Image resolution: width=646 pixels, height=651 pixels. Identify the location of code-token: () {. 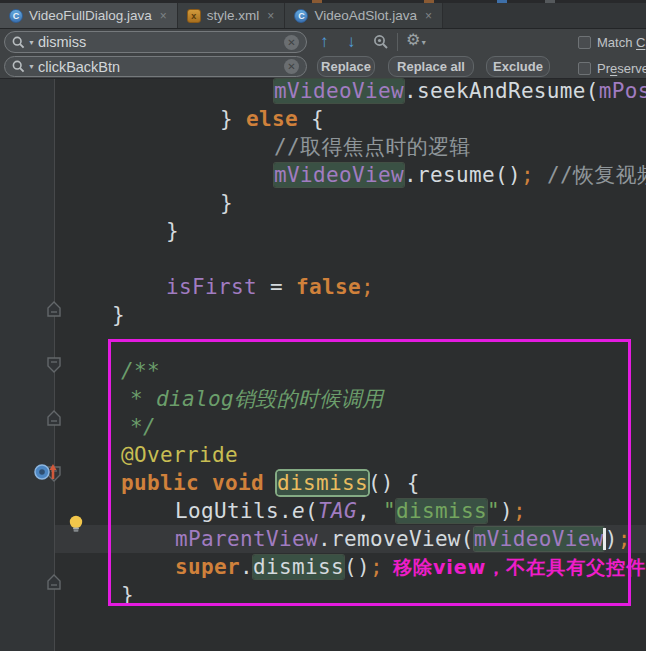
(394, 483).